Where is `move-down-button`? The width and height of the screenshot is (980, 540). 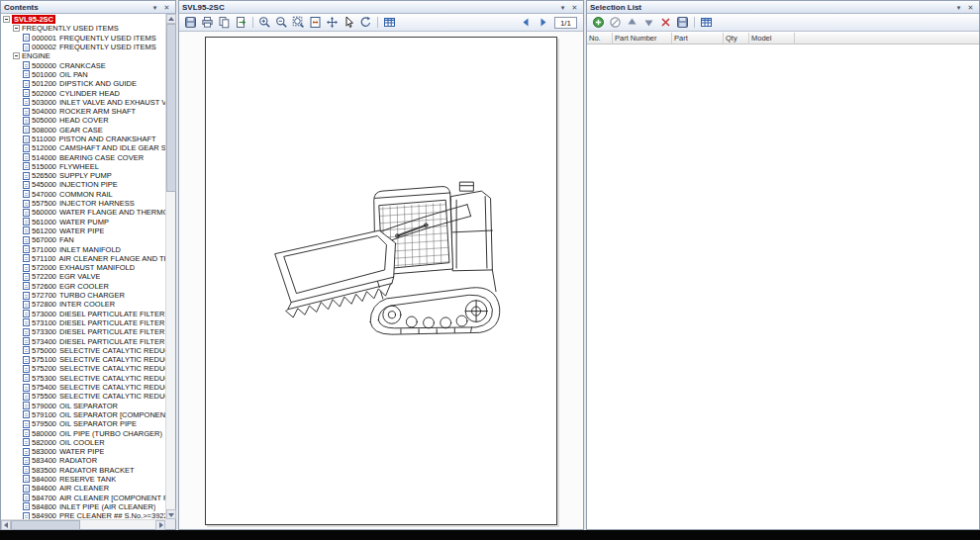
move-down-button is located at coordinates (649, 22).